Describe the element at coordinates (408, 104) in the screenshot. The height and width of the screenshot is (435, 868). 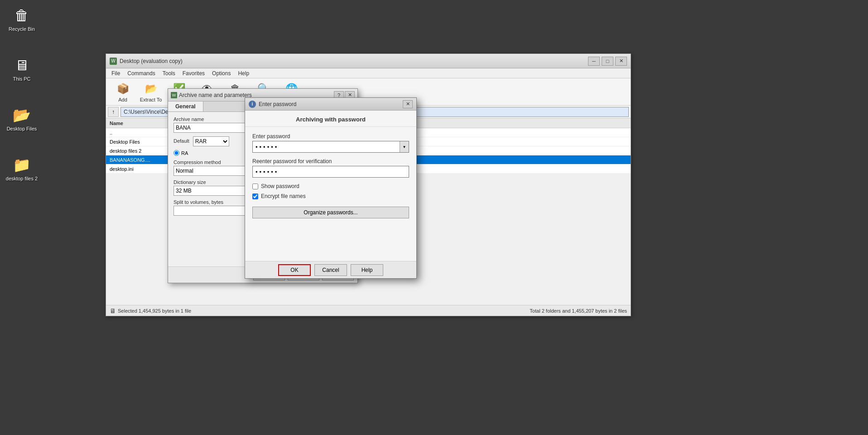
I see `pwd-close-btn: ✕` at that location.